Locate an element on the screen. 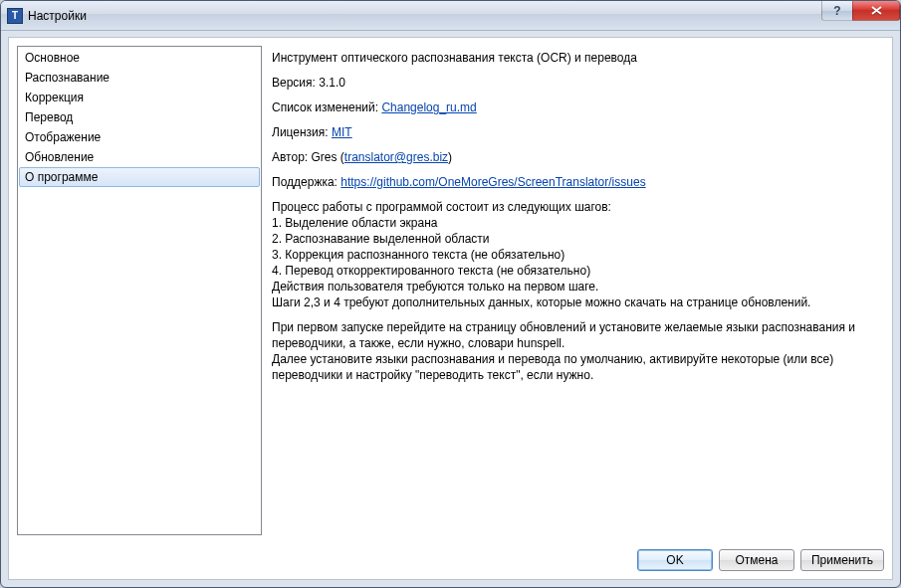 Image resolution: width=901 pixels, height=588 pixels. sidebar-item-4: Отображение is located at coordinates (139, 137).